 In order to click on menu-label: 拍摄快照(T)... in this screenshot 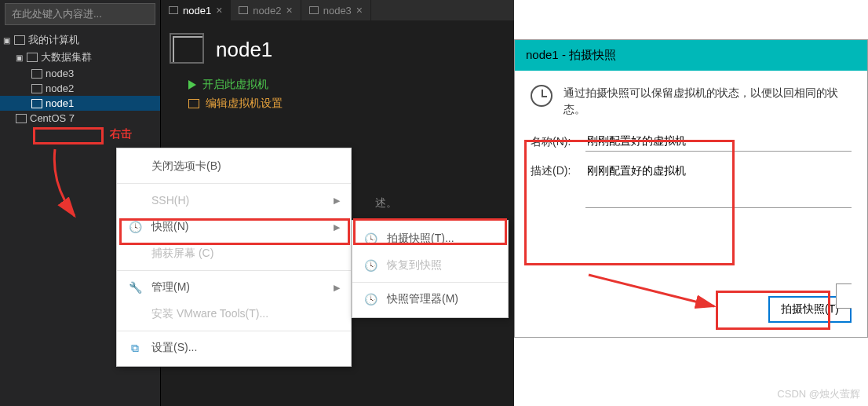, I will do `click(421, 239)`.